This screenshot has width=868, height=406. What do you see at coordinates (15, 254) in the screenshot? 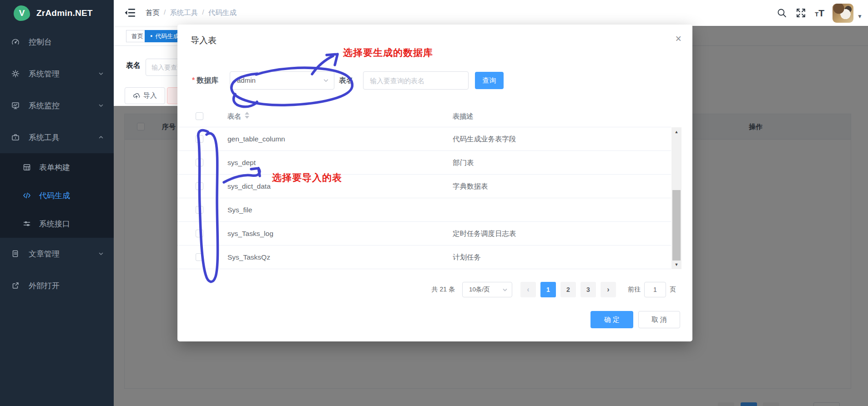
I see `article-icon` at bounding box center [15, 254].